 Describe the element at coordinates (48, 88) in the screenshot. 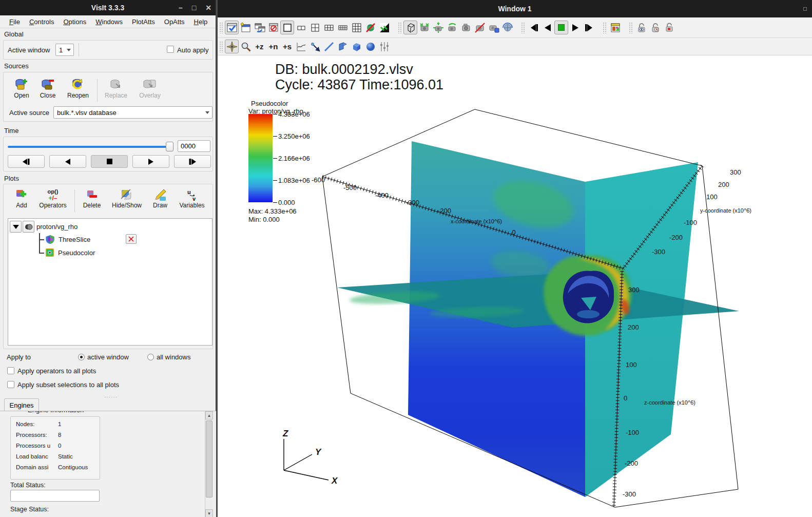

I see `close-source-button: Close` at that location.